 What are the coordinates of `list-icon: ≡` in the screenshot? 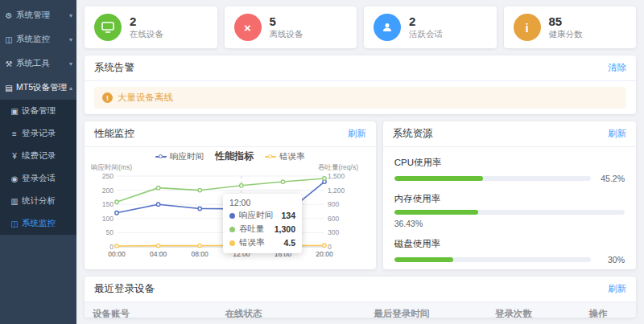 It's located at (14, 133).